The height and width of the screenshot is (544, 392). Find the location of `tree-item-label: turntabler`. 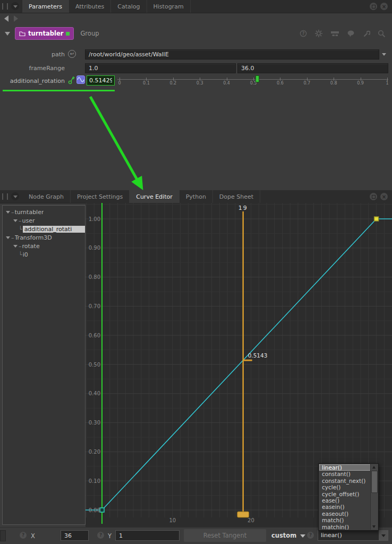

tree-item-label: turntabler is located at coordinates (30, 212).